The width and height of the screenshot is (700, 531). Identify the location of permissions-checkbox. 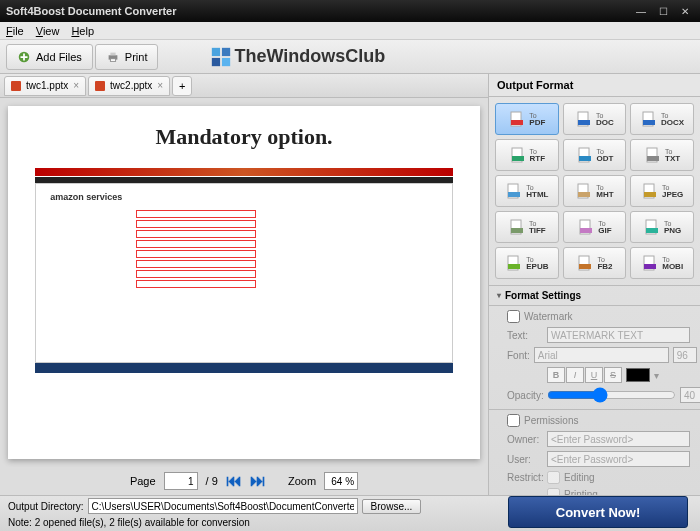
(514, 420).